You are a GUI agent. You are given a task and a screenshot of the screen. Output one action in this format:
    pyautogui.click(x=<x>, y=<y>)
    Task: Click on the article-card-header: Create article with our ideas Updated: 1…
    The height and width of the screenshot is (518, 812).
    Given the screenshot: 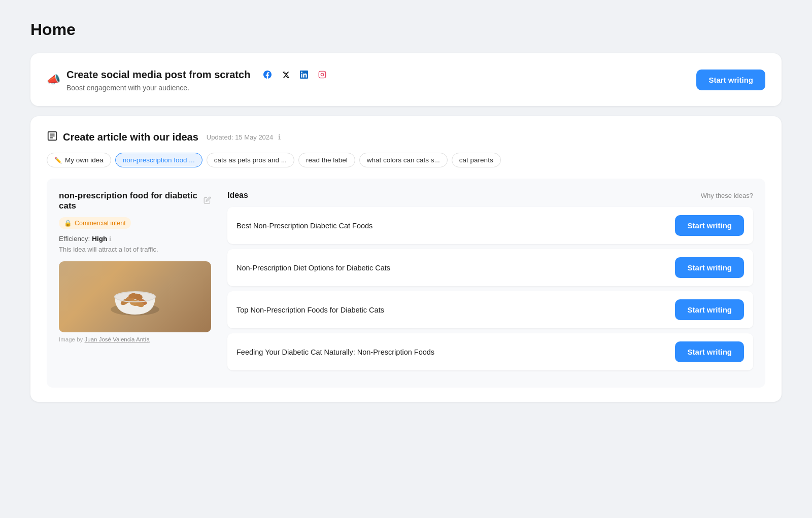 What is the action you would take?
    pyautogui.click(x=406, y=137)
    